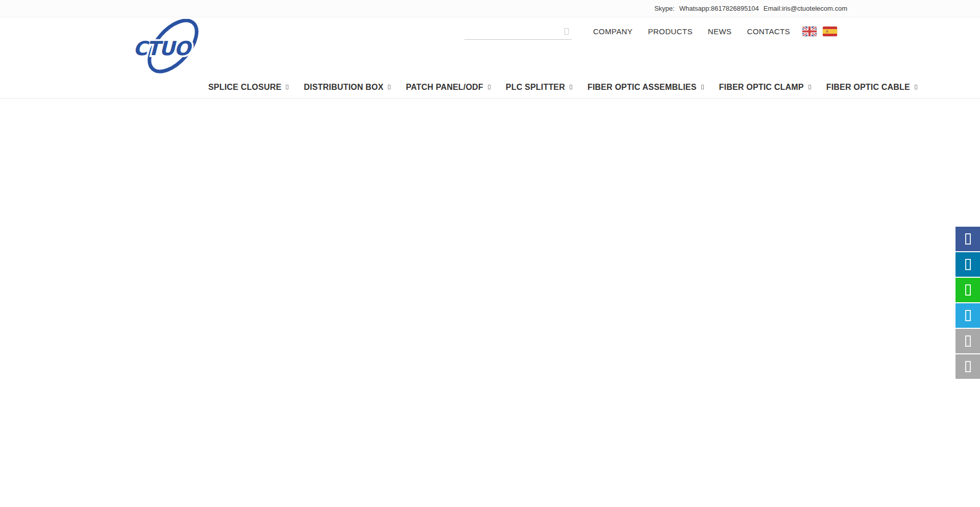 The image size is (980, 507). Describe the element at coordinates (651, 31) in the screenshot. I see `header-right-group: COMPANY PRODUCTS NEWS CONTACTS` at that location.